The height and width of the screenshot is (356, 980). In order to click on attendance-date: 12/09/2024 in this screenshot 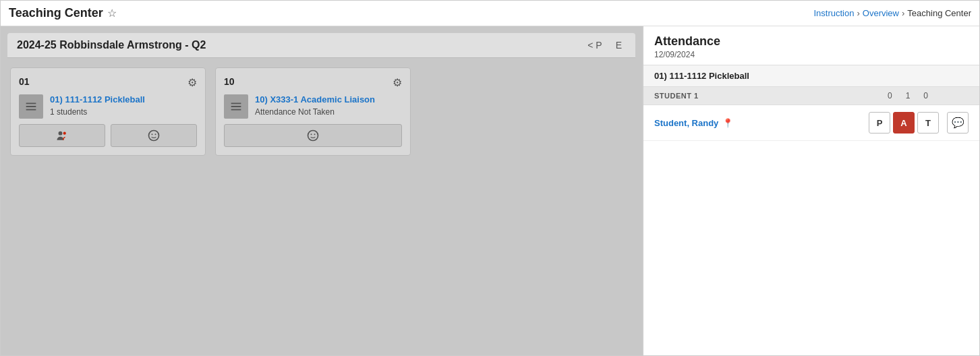, I will do `click(811, 55)`.